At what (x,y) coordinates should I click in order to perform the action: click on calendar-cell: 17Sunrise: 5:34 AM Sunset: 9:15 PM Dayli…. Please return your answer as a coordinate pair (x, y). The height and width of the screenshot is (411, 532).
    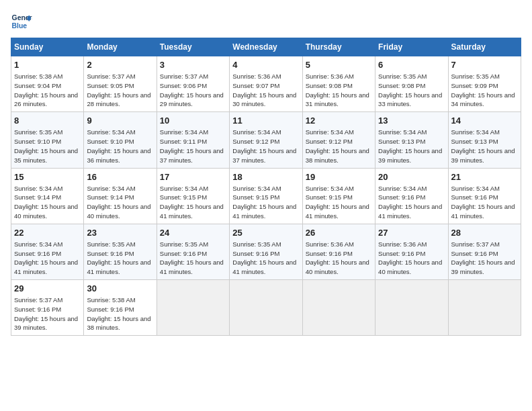
    Looking at the image, I should click on (193, 196).